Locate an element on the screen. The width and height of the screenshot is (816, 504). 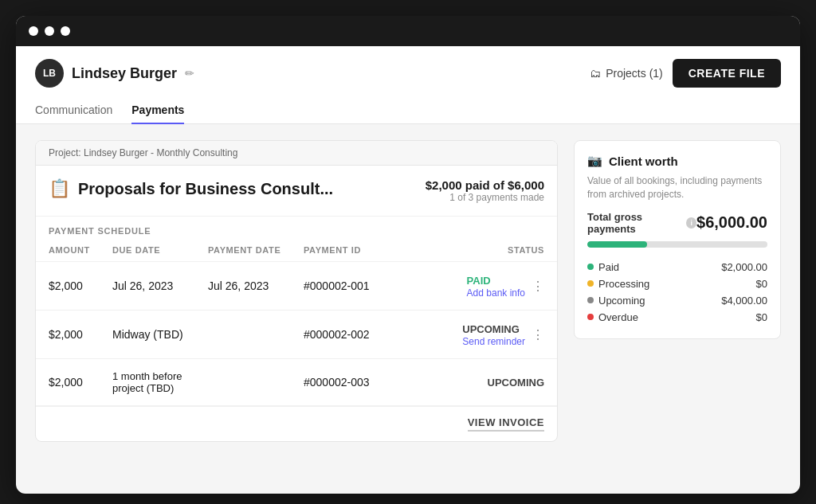
row2-status: UPCOMING is located at coordinates (491, 330).